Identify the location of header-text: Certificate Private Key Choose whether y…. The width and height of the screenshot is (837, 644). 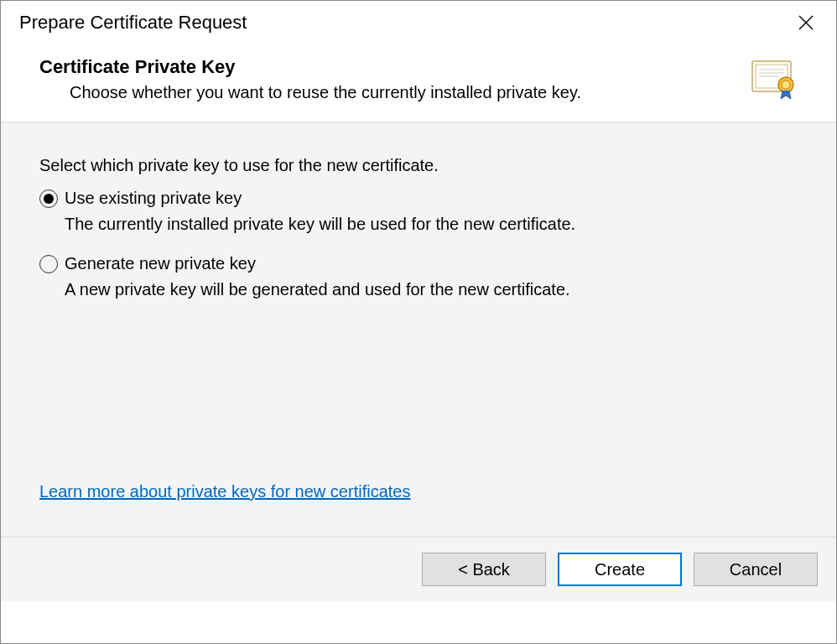
(387, 79).